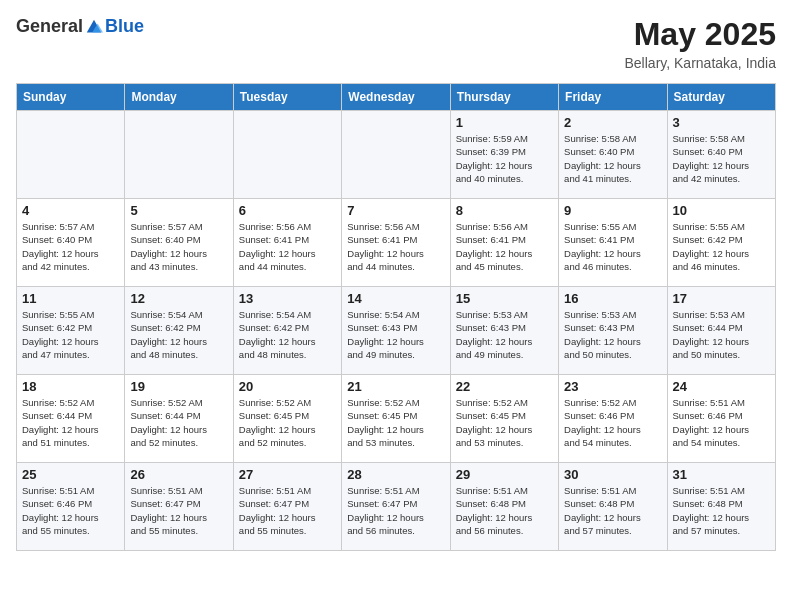  I want to click on calendar-cell: 31Sunrise: 5:51 AM Sunset: 6:48 PM Dayli…, so click(721, 507).